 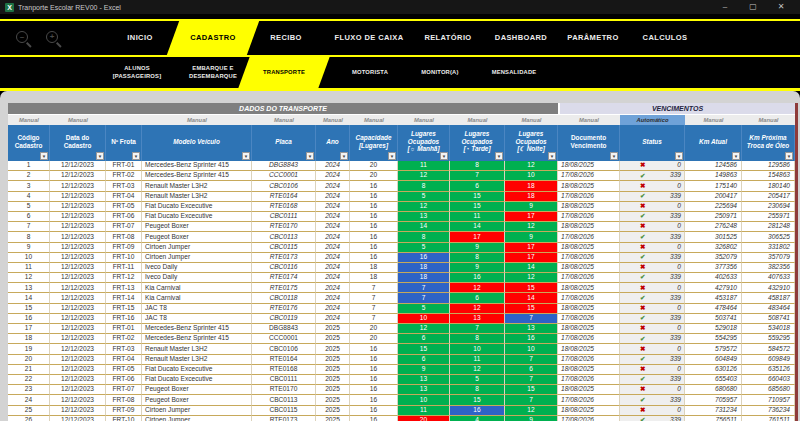 What do you see at coordinates (652, 278) in the screenshot?
I see `status-cell: ✔339` at bounding box center [652, 278].